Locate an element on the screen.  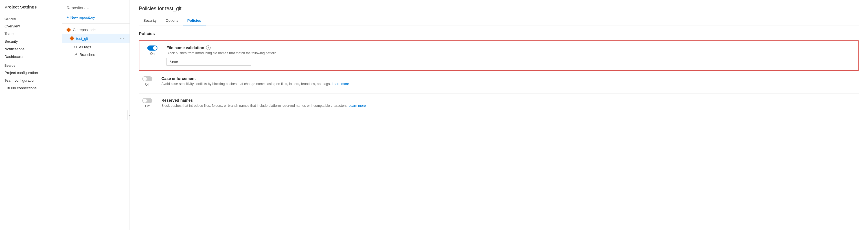
policy-title-file-name: File name validation i is located at coordinates (510, 48).